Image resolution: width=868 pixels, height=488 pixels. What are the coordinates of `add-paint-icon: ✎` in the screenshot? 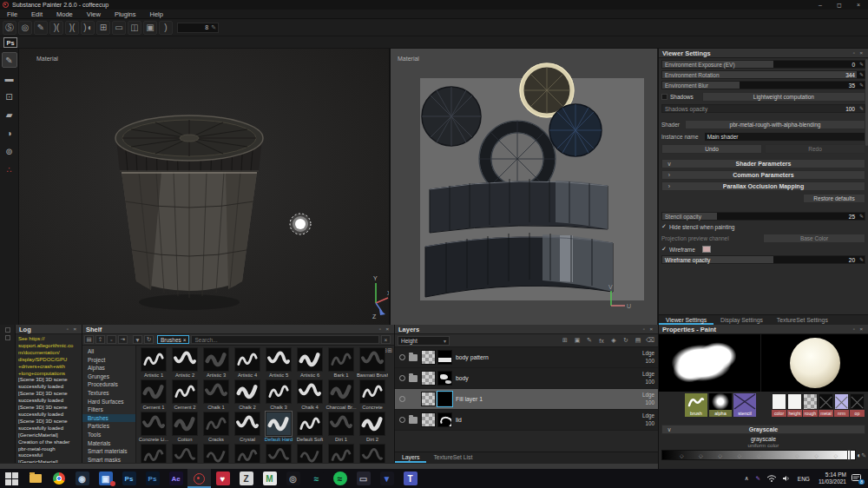 It's located at (589, 340).